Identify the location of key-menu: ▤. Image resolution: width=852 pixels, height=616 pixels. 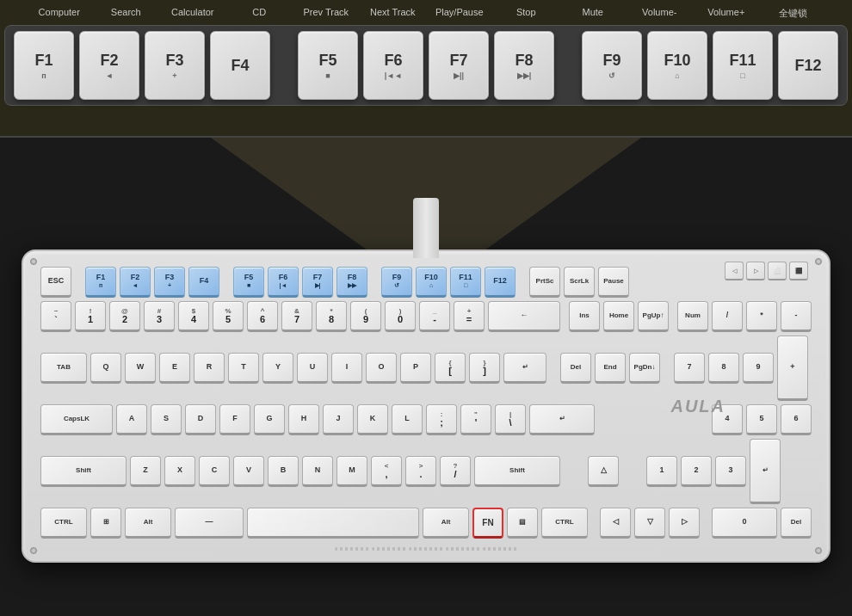
(522, 523).